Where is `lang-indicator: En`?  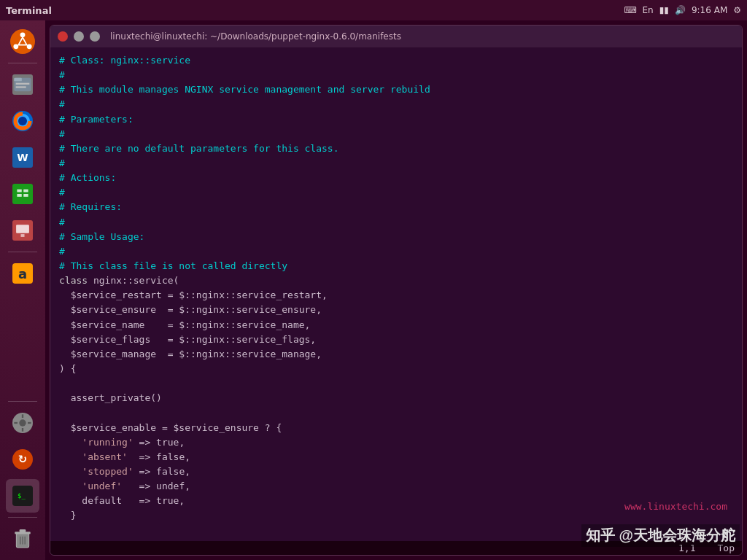
lang-indicator: En is located at coordinates (648, 10).